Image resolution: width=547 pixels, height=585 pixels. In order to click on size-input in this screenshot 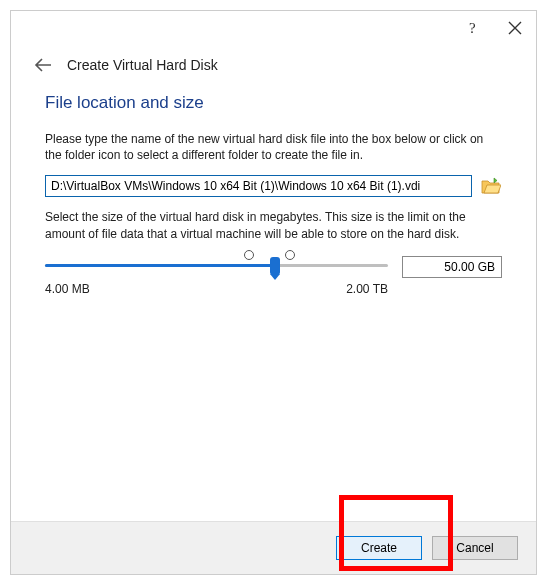, I will do `click(452, 267)`.